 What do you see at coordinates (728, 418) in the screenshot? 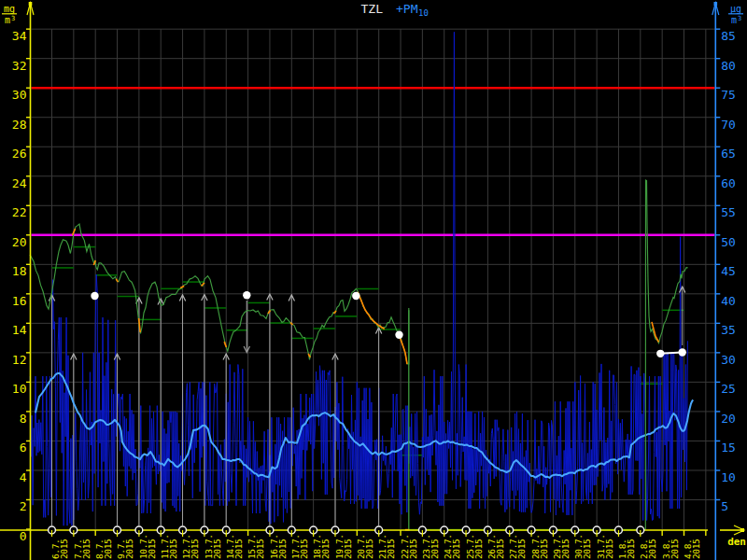
I see `y-right-tick-label: 20` at bounding box center [728, 418].